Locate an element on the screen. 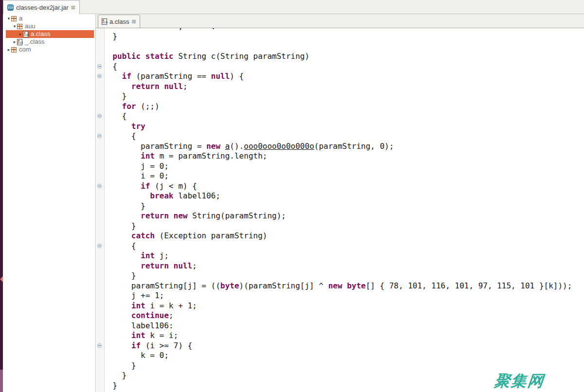 The height and width of the screenshot is (392, 584). code-line: for (;;) is located at coordinates (338, 107).